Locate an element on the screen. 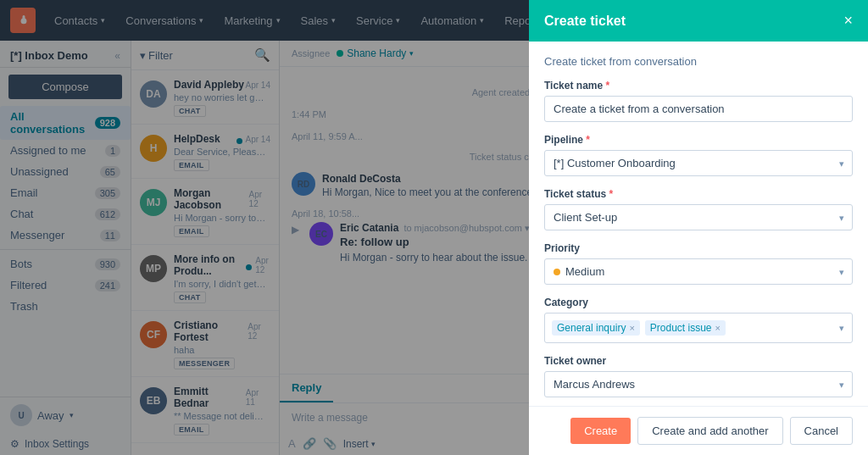 The width and height of the screenshot is (868, 455). ticket-owner-group: Ticket owner Marcus AndrewsShane Hardy ▾ is located at coordinates (698, 376).